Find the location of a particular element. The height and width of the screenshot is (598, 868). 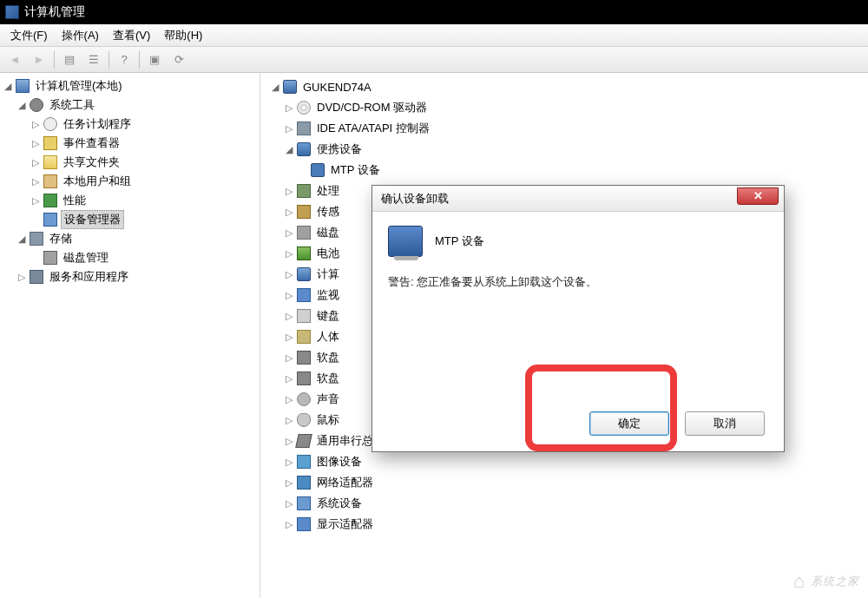

device-imaging: ▷图像设备 is located at coordinates (564, 462).